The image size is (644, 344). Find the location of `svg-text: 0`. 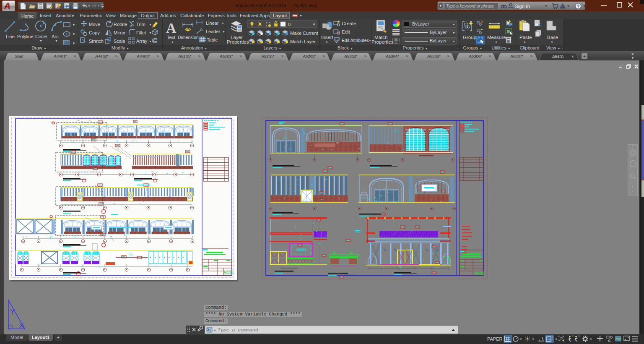

svg-text: 0 is located at coordinates (289, 24).